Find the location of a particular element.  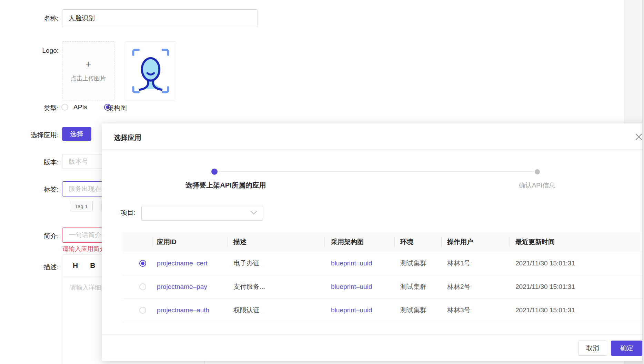

name-input is located at coordinates (160, 18).